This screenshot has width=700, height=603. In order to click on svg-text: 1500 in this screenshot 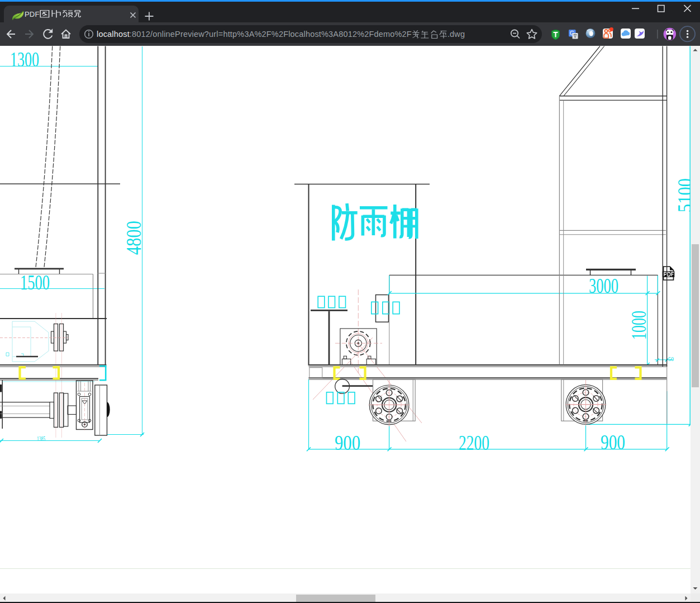, I will do `click(35, 283)`.